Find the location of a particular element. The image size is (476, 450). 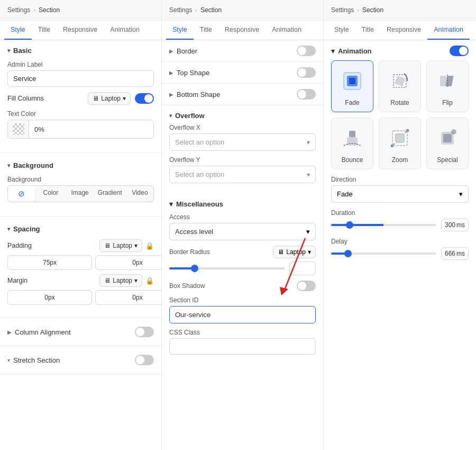

bottom-shape-toggle is located at coordinates (306, 94).